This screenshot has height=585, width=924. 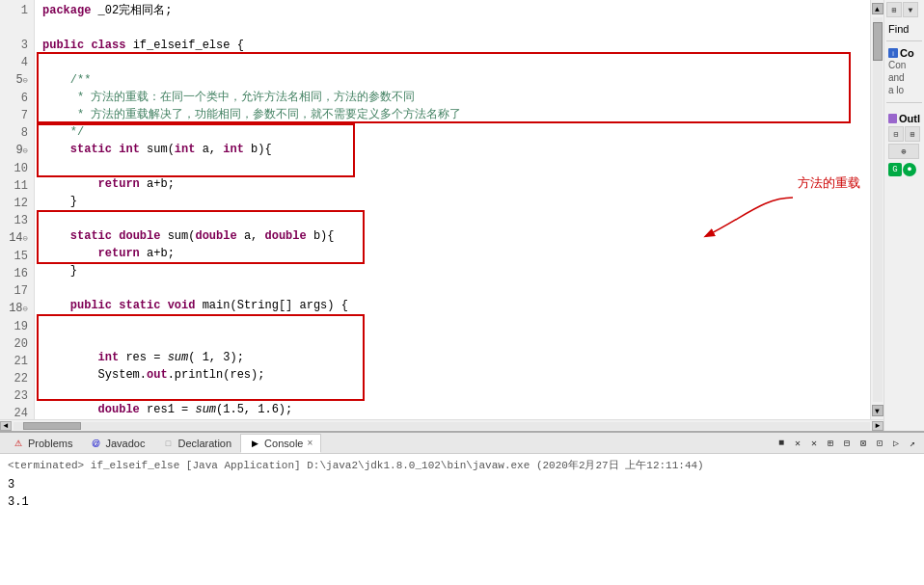 What do you see at coordinates (255, 443) in the screenshot?
I see `console-icon: ▶` at bounding box center [255, 443].